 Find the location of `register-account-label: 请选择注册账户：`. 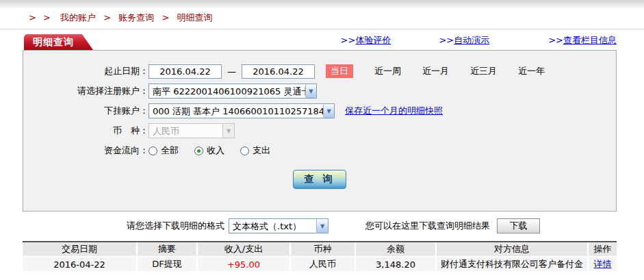

register-account-label: 请选择注册账户： is located at coordinates (86, 91).